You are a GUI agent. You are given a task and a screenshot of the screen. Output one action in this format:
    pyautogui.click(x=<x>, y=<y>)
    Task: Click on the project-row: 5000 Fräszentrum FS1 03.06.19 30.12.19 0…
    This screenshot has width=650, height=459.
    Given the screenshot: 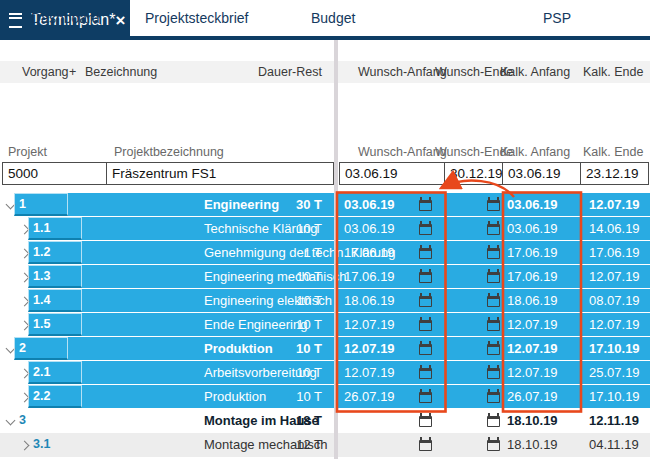 What is the action you would take?
    pyautogui.click(x=325, y=174)
    